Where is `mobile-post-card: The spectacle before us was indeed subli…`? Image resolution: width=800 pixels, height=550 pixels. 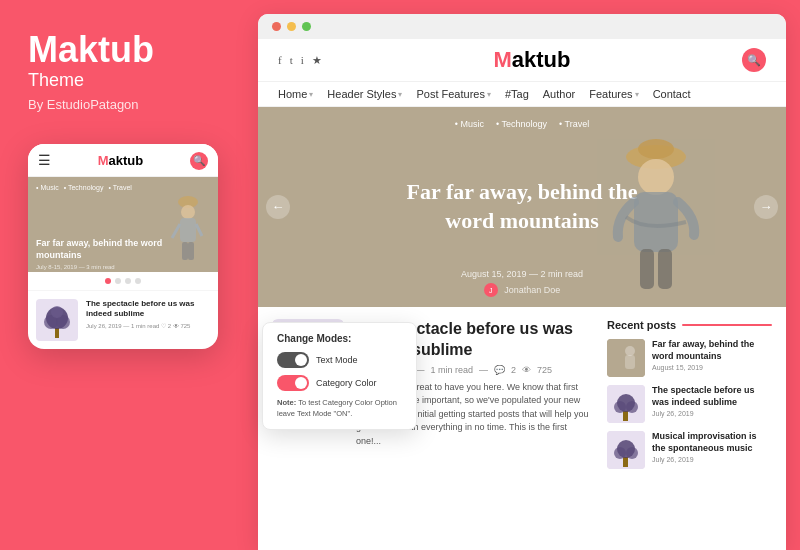
mobile-post-card: The spectacle before us was indeed subli… is located at coordinates (123, 320).